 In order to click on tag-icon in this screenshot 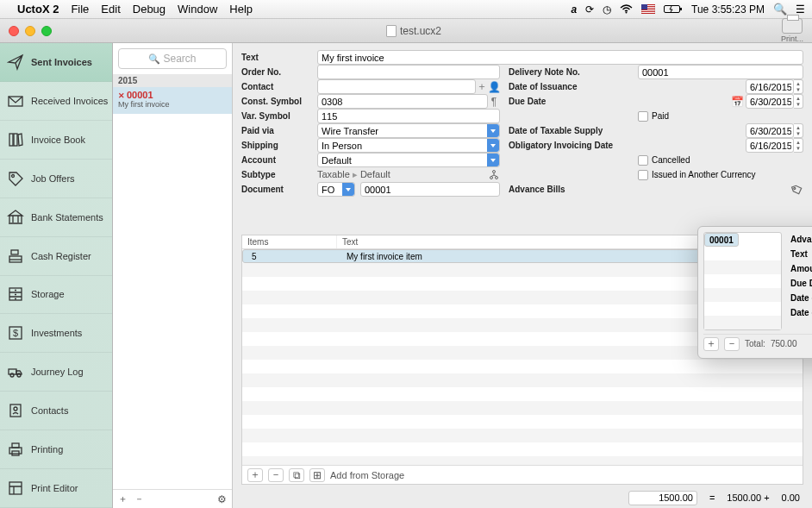, I will do `click(797, 190)`.